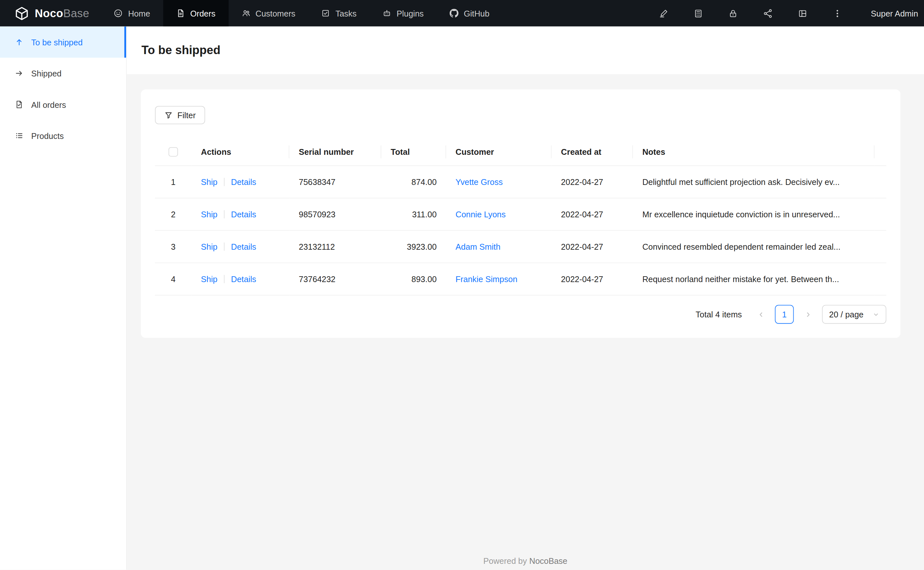  Describe the element at coordinates (47, 136) in the screenshot. I see `sidebar-item-label: Products` at that location.